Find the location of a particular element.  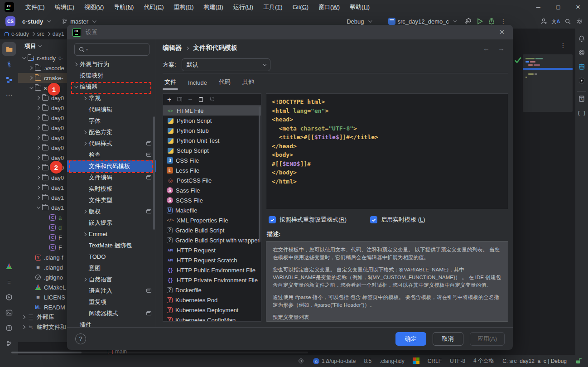

forward-button: → is located at coordinates (501, 48).